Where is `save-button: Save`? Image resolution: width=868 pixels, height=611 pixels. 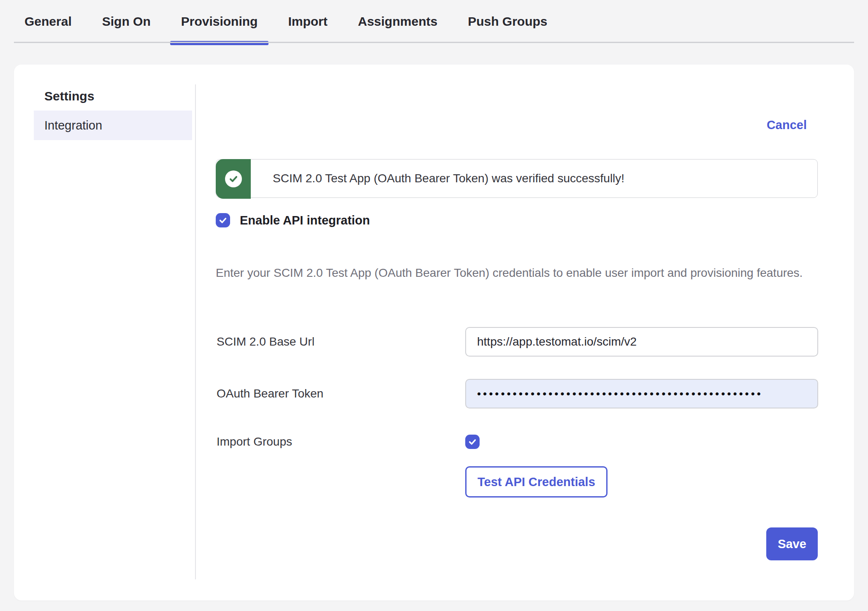 save-button: Save is located at coordinates (792, 544).